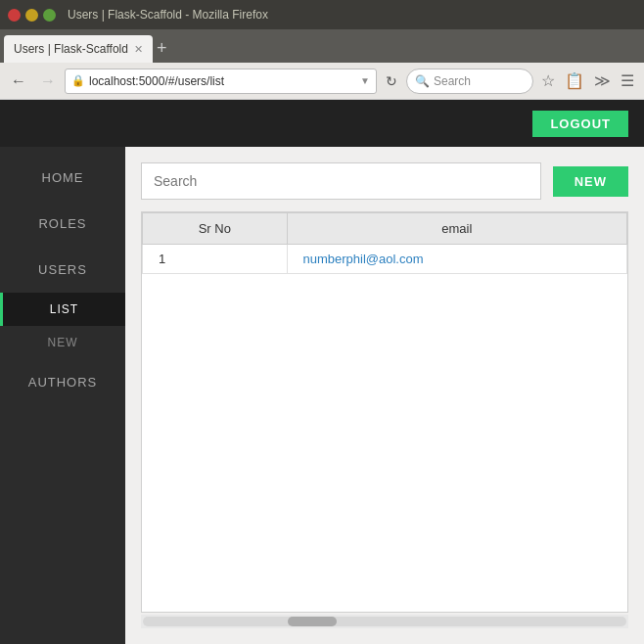 Image resolution: width=644 pixels, height=644 pixels. I want to click on title-bar: Users | Flask-Scaffold - Mozilla Firefox, so click(322, 15).